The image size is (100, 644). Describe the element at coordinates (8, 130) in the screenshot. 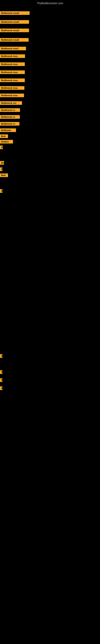

I see `bottleneck-result-badge: Bottlenec` at that location.